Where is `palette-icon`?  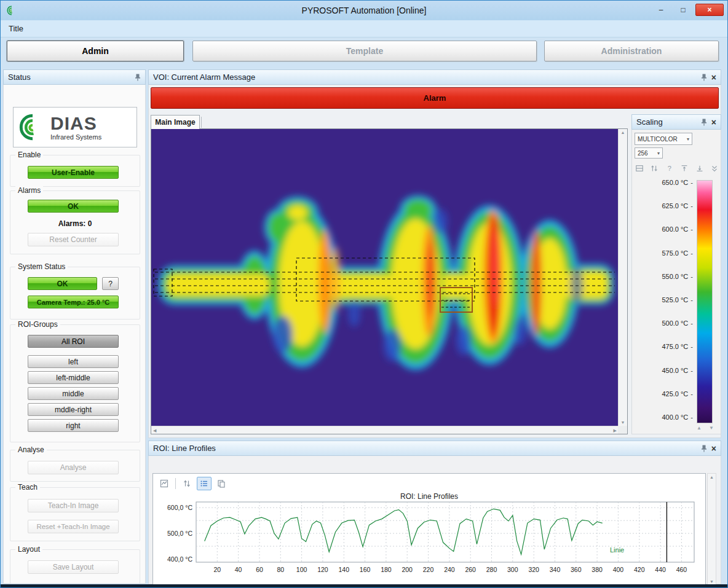
palette-icon is located at coordinates (639, 168).